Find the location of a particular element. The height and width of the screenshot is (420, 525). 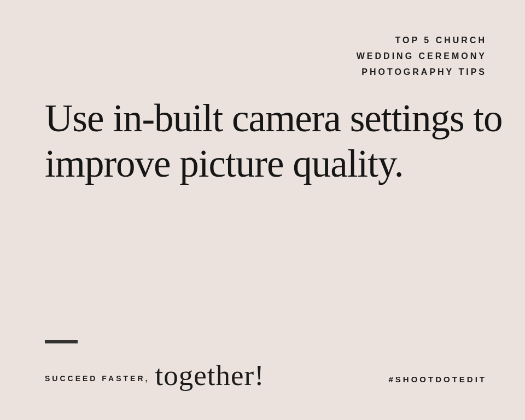

header-line-3: PHOTOGRAPHY TIPS is located at coordinates (422, 72).